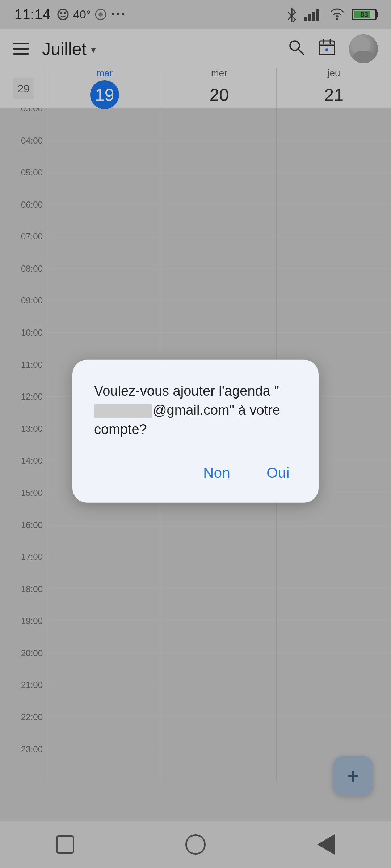 The image size is (391, 868). I want to click on dialog-actions: Non Oui, so click(196, 472).